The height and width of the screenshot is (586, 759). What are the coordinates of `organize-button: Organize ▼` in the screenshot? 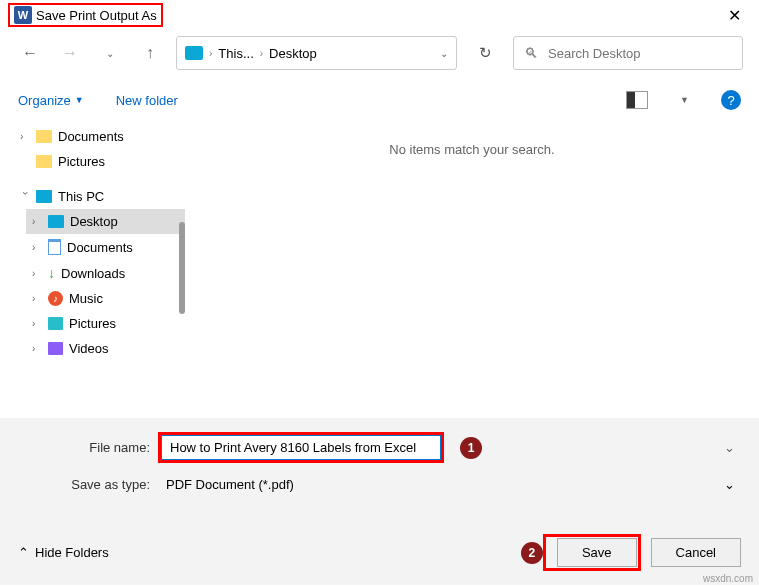 It's located at (51, 100).